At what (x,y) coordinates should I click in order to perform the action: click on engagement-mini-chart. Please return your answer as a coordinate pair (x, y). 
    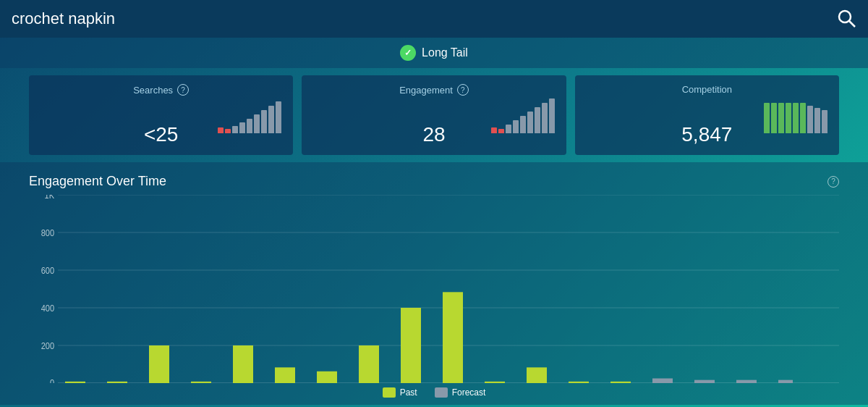
    Looking at the image, I should click on (422, 115).